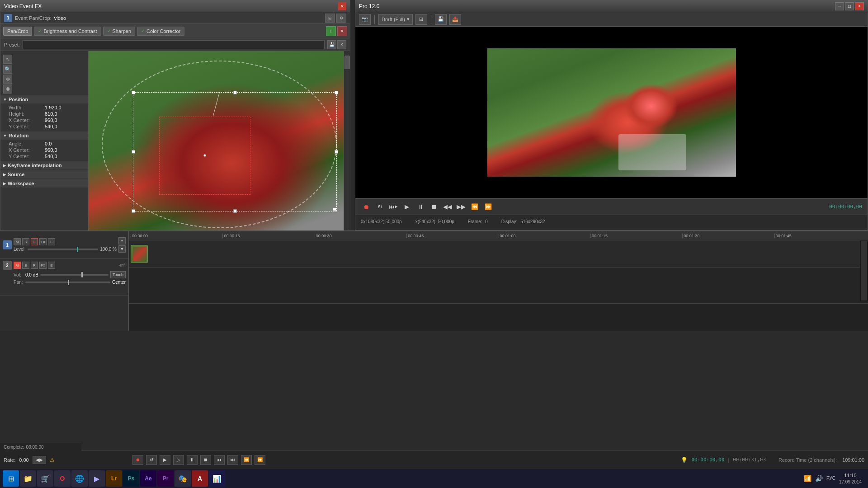 The height and width of the screenshot is (488, 868). What do you see at coordinates (44, 174) in the screenshot?
I see `source-header: ▶ Source` at bounding box center [44, 174].